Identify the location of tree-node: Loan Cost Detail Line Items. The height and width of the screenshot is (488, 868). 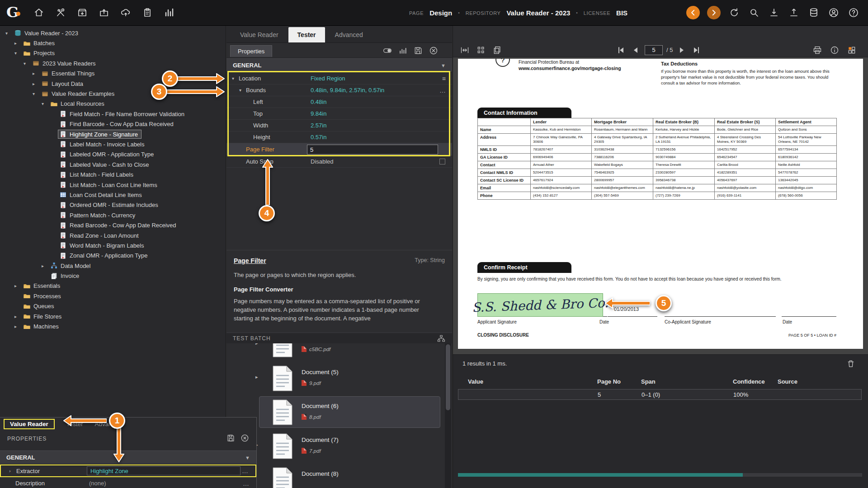
(102, 195).